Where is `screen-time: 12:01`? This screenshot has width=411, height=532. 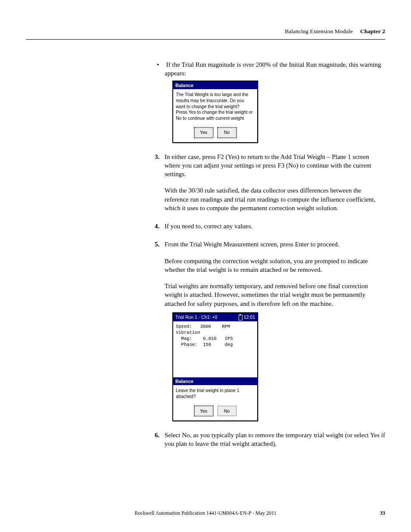
screen-time: 12:01 is located at coordinates (249, 317).